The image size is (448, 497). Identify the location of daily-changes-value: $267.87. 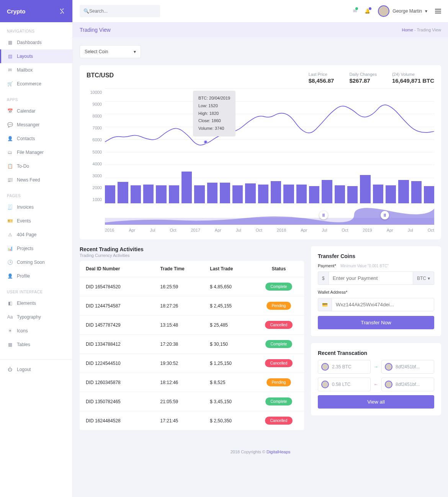
(363, 80).